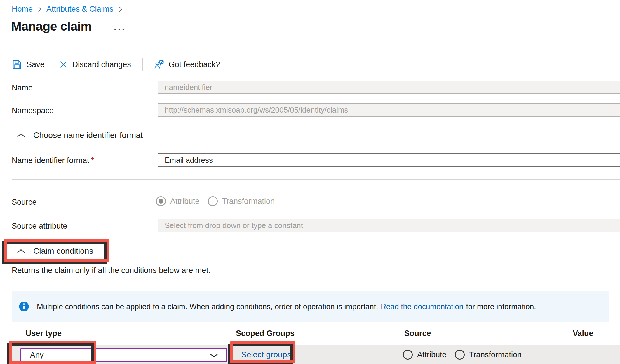 The image size is (620, 364). Describe the element at coordinates (22, 9) in the screenshot. I see `breadcrumb-link-home: Home` at that location.